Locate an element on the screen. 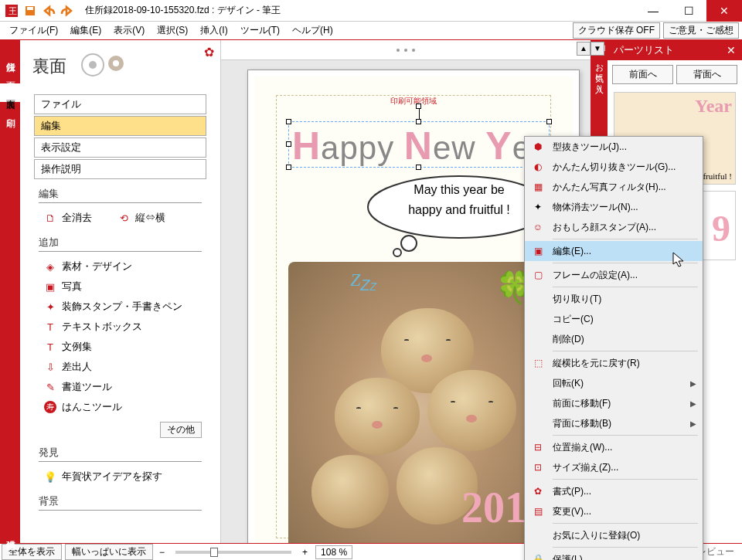 The width and height of the screenshot is (742, 560). cm-reset-ratio: ⬚縦横比を元に戻す(R) is located at coordinates (614, 363).